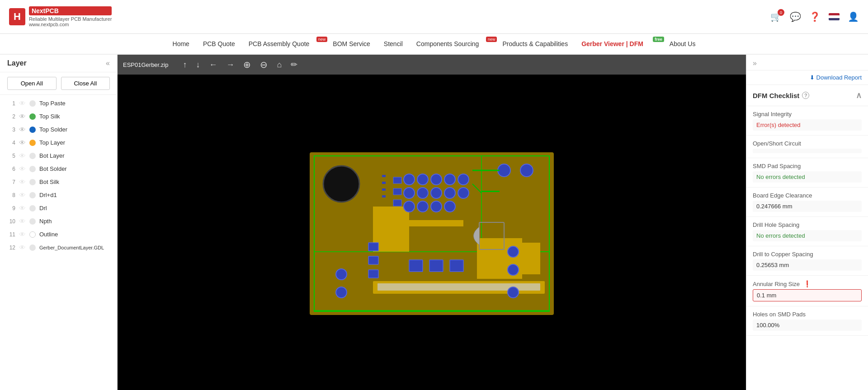  What do you see at coordinates (807, 78) in the screenshot?
I see `download-report-button: ⬇ Download Report` at bounding box center [807, 78].